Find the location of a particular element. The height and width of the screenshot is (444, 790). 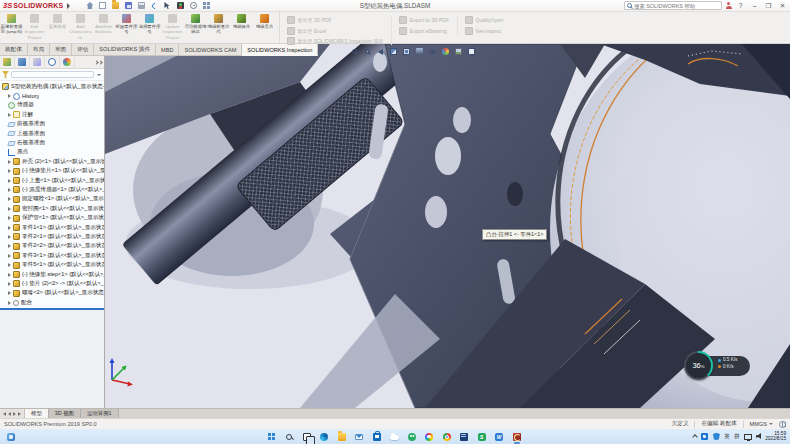

tray-security-shield-icon is located at coordinates (716, 437).